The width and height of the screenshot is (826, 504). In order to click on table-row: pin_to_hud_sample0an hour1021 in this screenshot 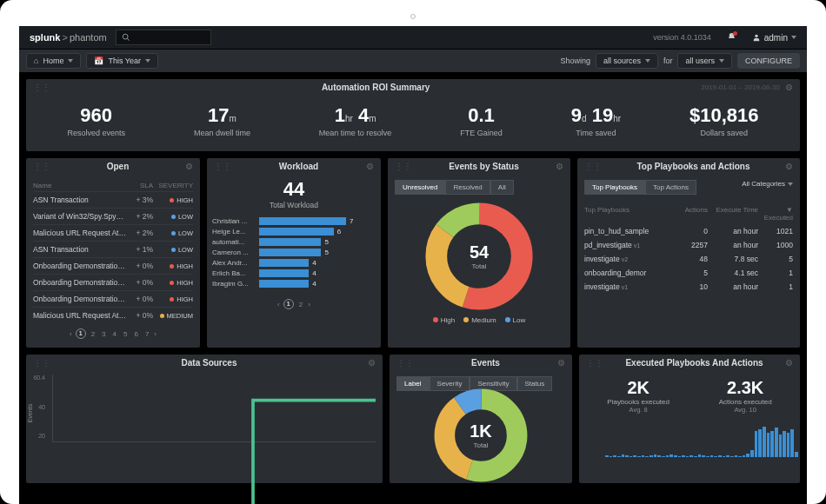, I will do `click(689, 231)`.